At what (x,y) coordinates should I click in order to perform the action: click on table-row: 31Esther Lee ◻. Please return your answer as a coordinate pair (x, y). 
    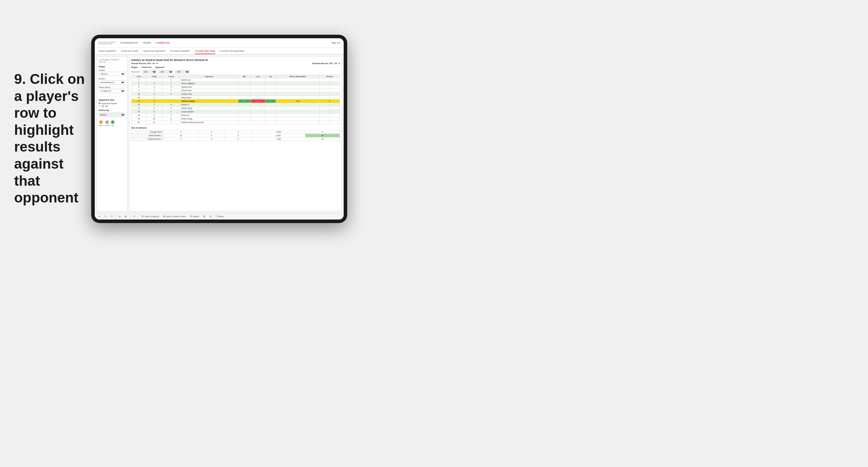
    Looking at the image, I should click on (236, 80).